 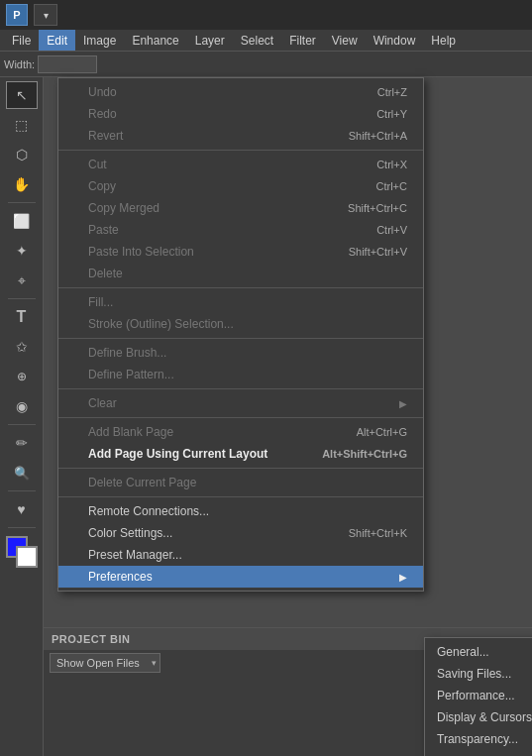 What do you see at coordinates (22, 251) in the screenshot?
I see `tool-magic-wand: ✦` at bounding box center [22, 251].